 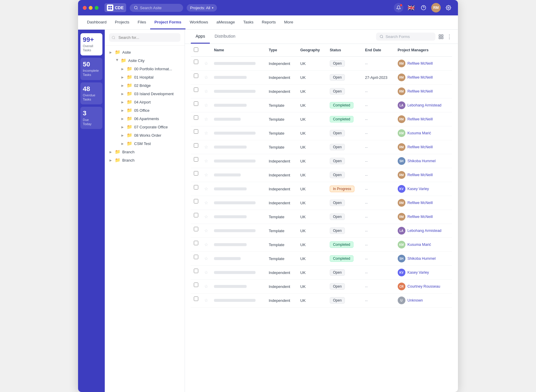 What do you see at coordinates (200, 37) in the screenshot?
I see `tab-apps: Apps` at bounding box center [200, 37].